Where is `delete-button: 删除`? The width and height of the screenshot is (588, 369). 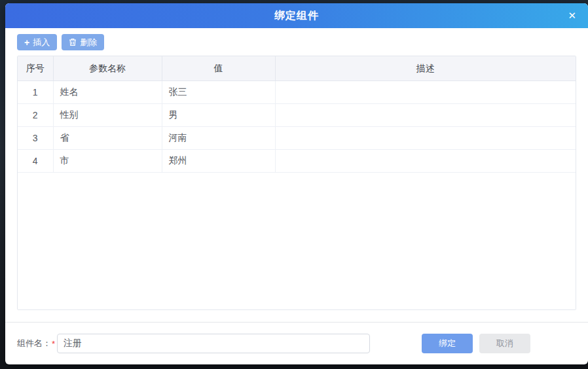 delete-button: 删除 is located at coordinates (83, 42).